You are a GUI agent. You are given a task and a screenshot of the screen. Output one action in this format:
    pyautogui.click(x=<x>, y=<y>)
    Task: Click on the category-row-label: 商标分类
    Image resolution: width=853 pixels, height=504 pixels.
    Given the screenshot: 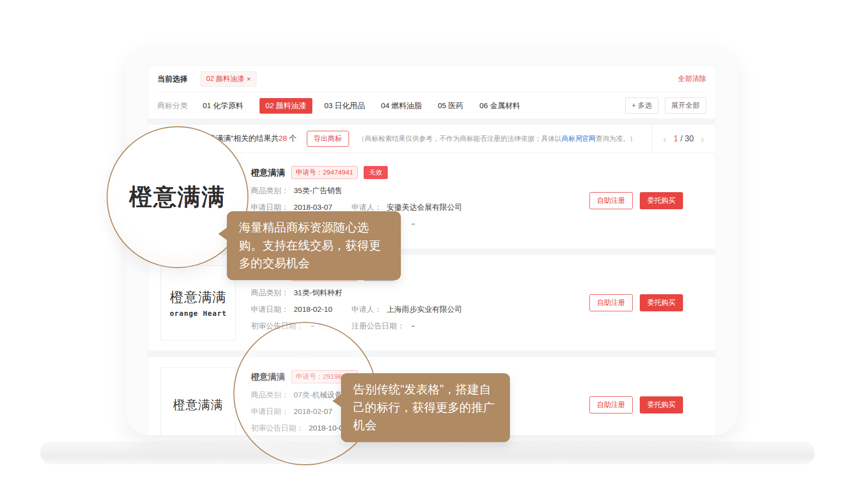 What is the action you would take?
    pyautogui.click(x=173, y=106)
    